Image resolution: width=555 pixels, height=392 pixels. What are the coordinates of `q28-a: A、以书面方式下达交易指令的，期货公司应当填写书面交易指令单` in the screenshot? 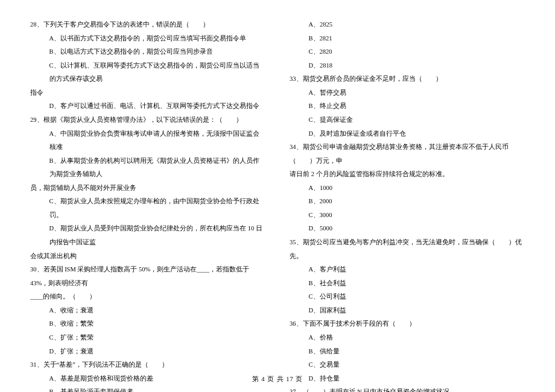 It's located at (148, 39).